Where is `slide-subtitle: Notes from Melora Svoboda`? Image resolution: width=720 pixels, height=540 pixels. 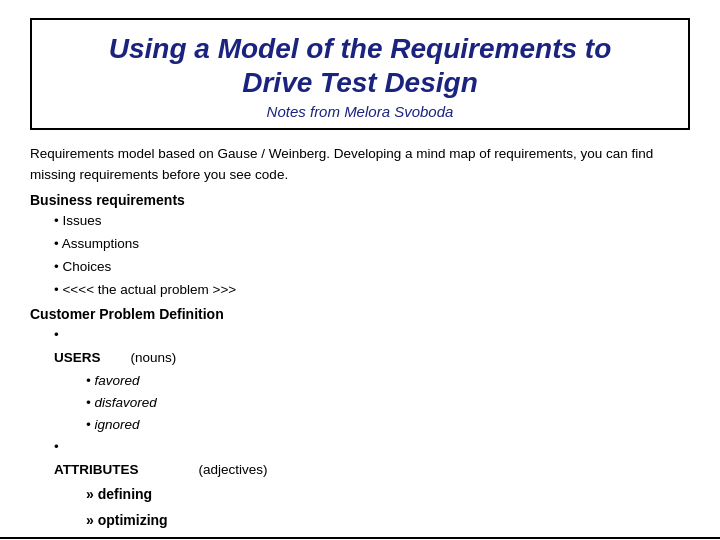
slide-subtitle: Notes from Melora Svoboda is located at coordinates (360, 112).